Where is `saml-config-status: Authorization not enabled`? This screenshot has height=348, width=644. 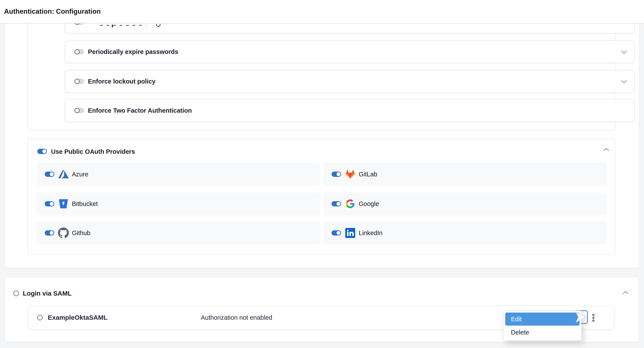
saml-config-status: Authorization not enabled is located at coordinates (236, 317).